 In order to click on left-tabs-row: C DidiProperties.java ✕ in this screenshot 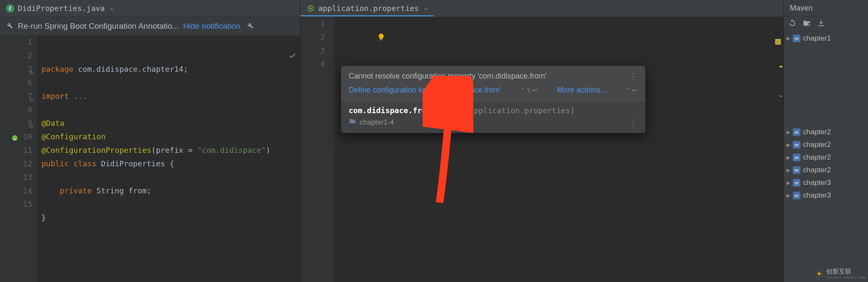, I will do `click(150, 8)`.